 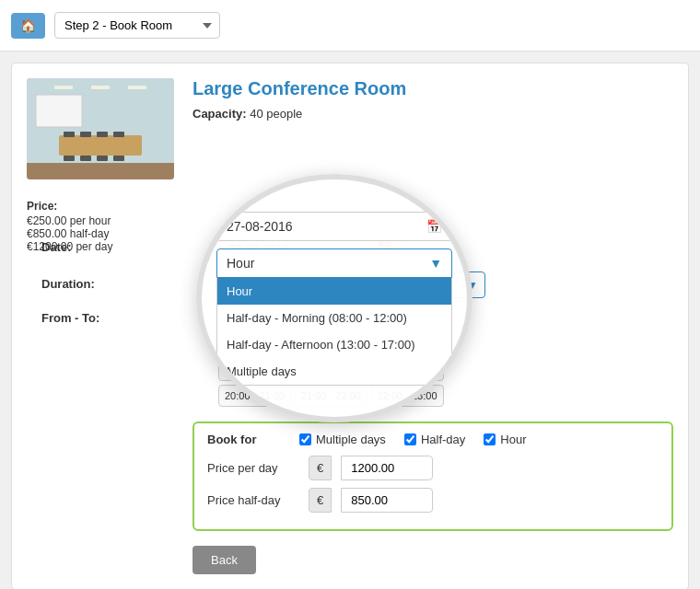 I want to click on home-button: 🏠, so click(x=28, y=26).